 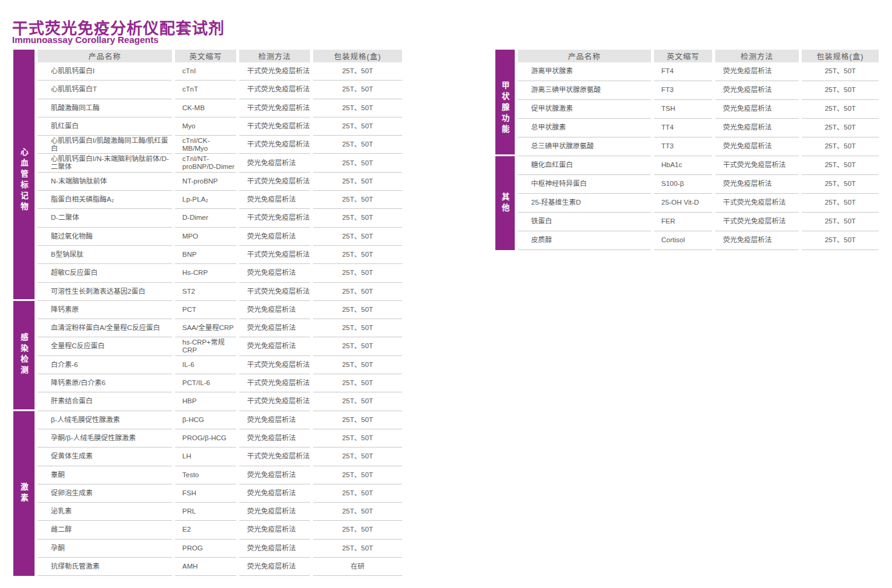 What do you see at coordinates (105, 530) in the screenshot?
I see `cell-product-name: 雌二醇` at bounding box center [105, 530].